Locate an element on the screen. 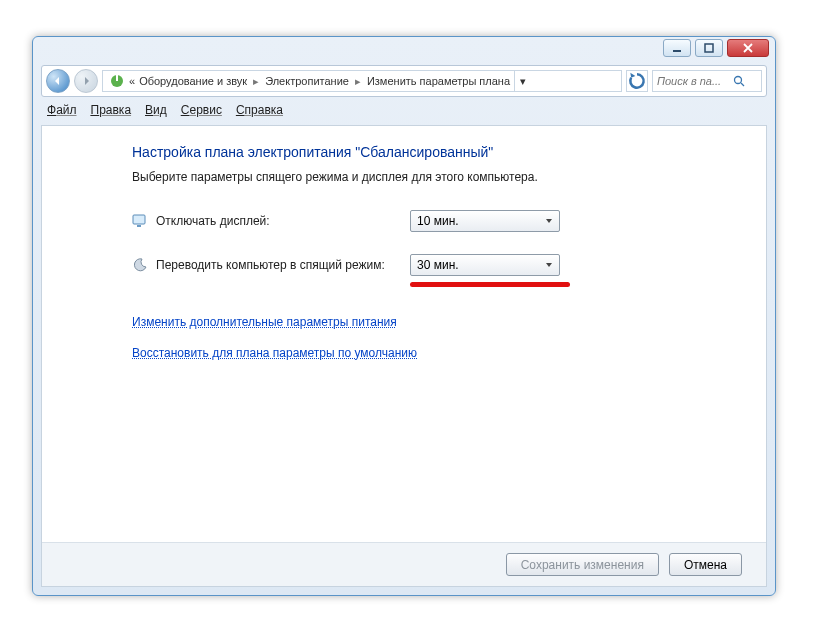 The width and height of the screenshot is (817, 624). menu-edit: Правка is located at coordinates (112, 110).